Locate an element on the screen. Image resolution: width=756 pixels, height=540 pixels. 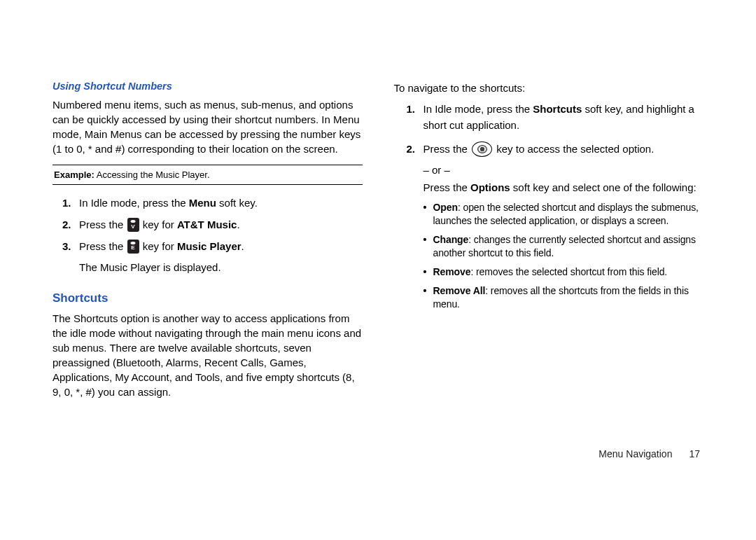
orpara-a: Press the is located at coordinates (447, 188).